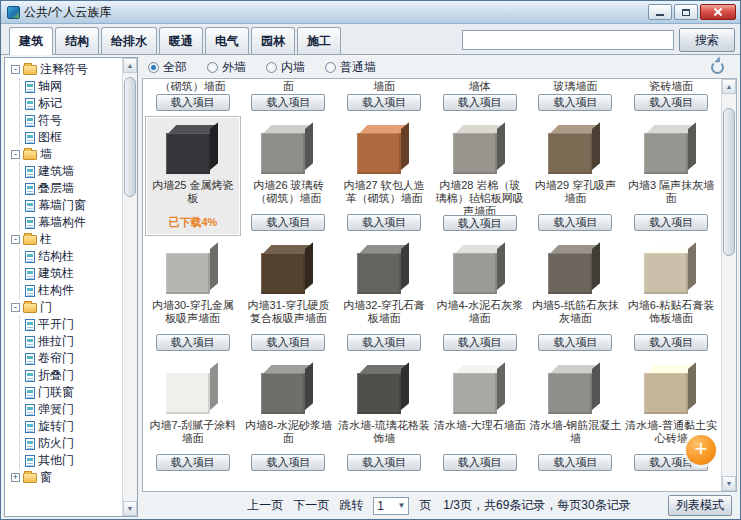 The image size is (741, 520). I want to click on family-tile-partial: 瓷砖墙面载入项目, so click(671, 98).